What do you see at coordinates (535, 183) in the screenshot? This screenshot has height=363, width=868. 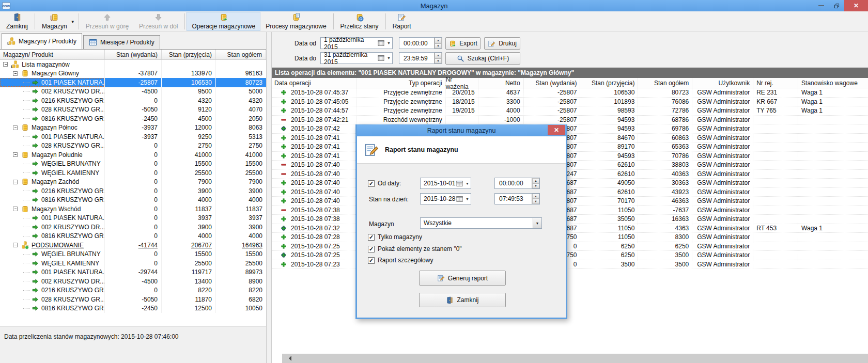 I see `od-daty-time-spinner: ▲▼` at bounding box center [535, 183].